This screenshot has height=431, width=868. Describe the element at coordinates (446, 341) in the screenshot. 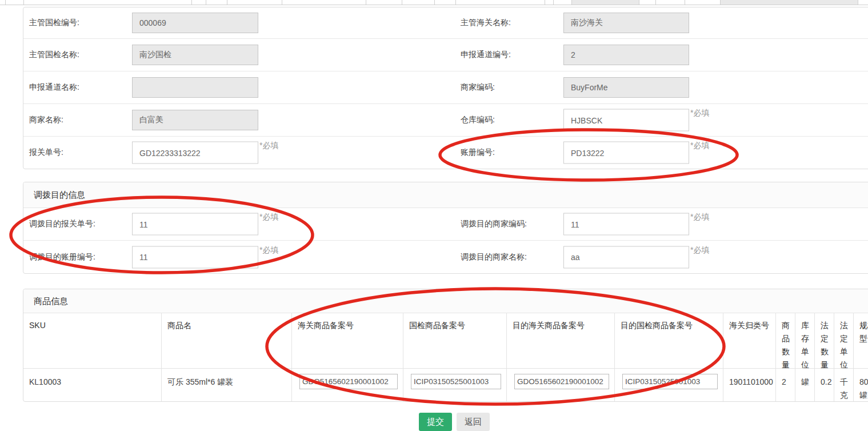

I see `goods-table-header: SKU 商品名 海关商品备案号 国检商品备案号 目的海关商品备案号 目的国检商品…` at that location.